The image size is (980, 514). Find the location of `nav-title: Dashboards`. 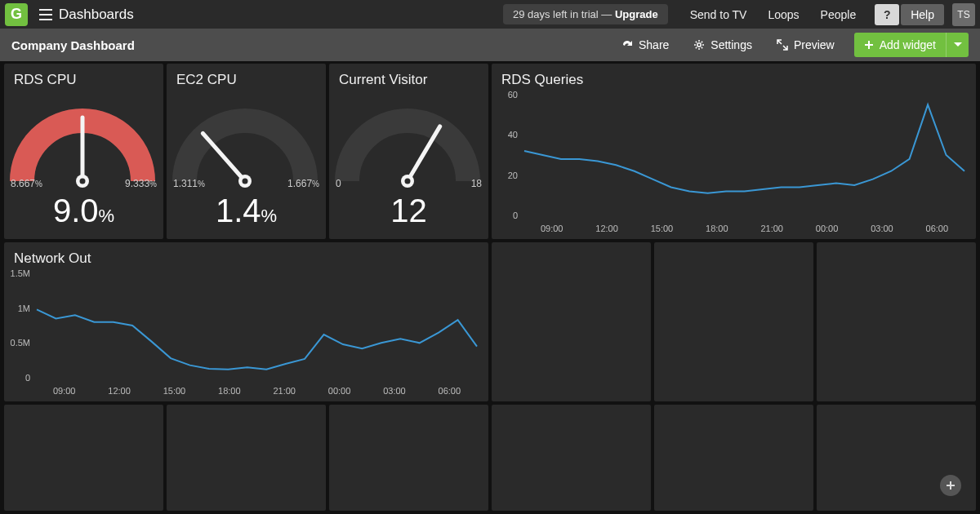

nav-title: Dashboards is located at coordinates (96, 15).